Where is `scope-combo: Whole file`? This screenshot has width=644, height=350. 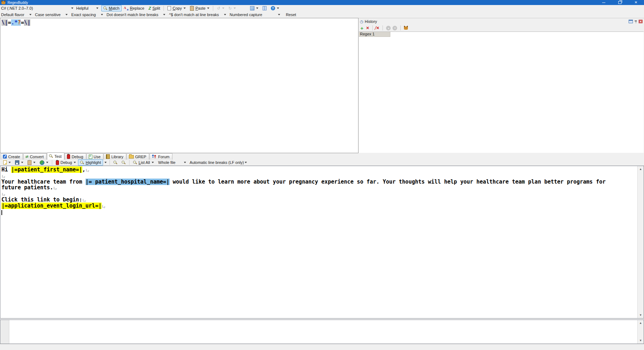 scope-combo: Whole file is located at coordinates (172, 162).